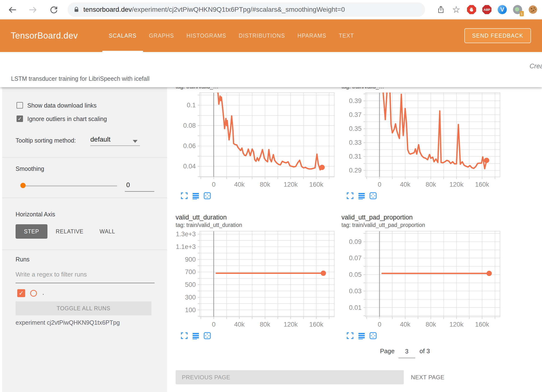  I want to click on profile-extension-button: 1, so click(518, 10).